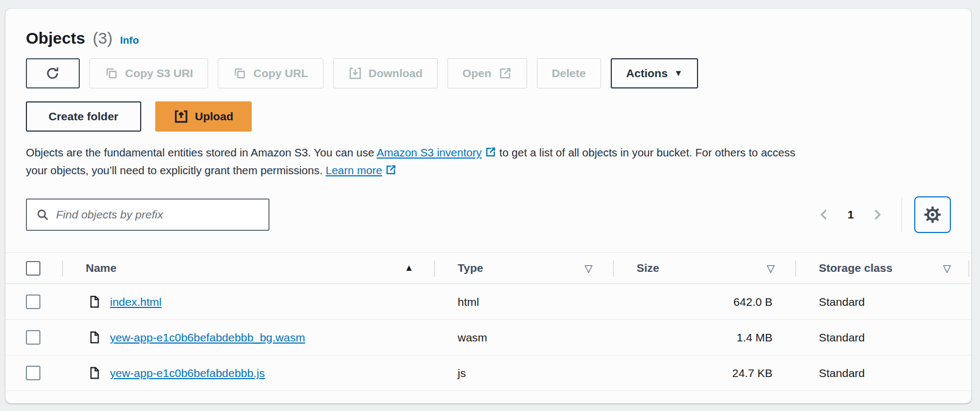 The image size is (980, 411). What do you see at coordinates (136, 302) in the screenshot?
I see `object-link: index.html` at bounding box center [136, 302].